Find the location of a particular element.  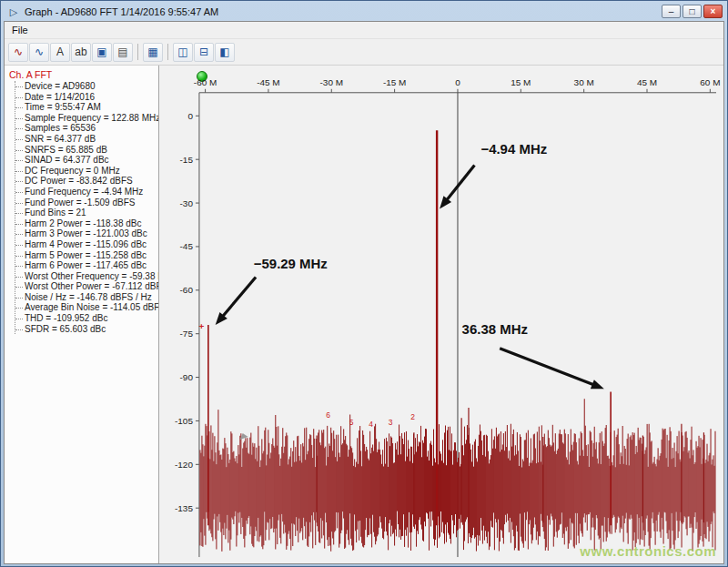

tree-item: Harm 5 Power = -115.258 dBc is located at coordinates (87, 256).